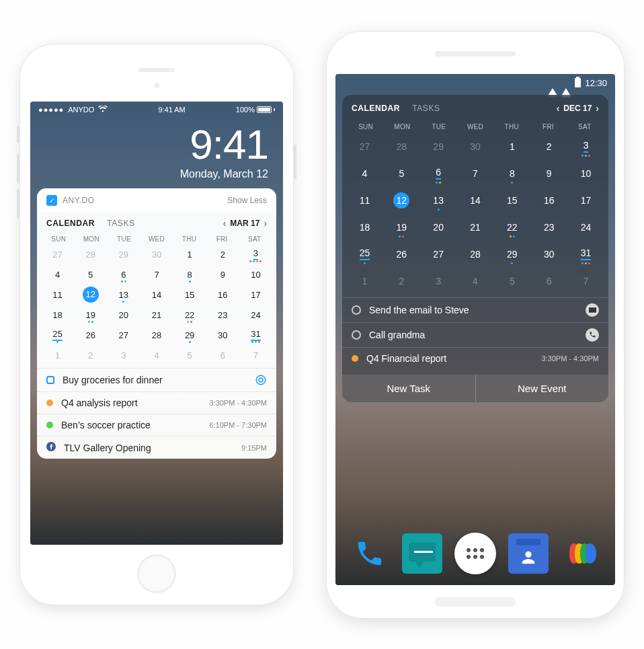  Describe the element at coordinates (542, 389) in the screenshot. I see `new-event-button: New Event` at that location.